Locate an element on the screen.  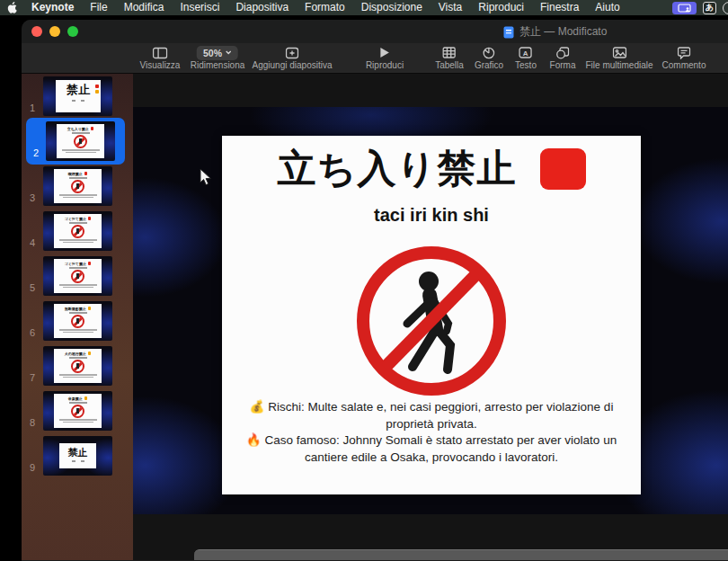
menu-items: KeynoteFileModificaInserisciDiapositivaF… is located at coordinates (325, 7).